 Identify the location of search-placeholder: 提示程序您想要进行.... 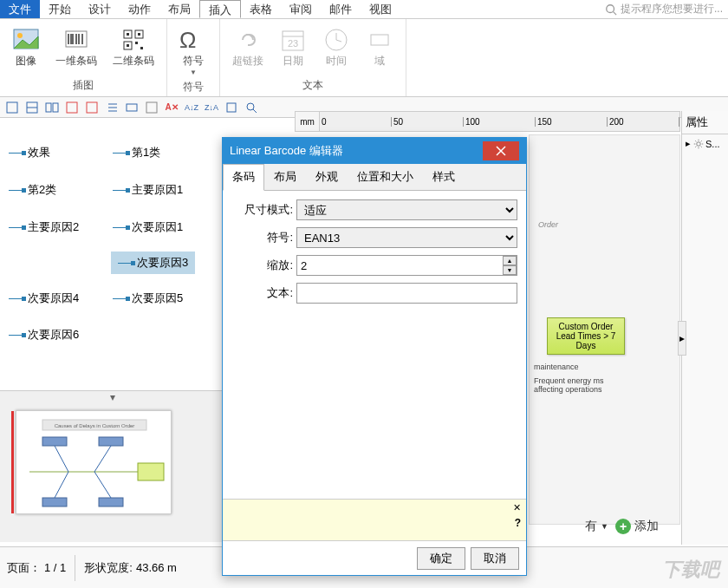
(672, 9).